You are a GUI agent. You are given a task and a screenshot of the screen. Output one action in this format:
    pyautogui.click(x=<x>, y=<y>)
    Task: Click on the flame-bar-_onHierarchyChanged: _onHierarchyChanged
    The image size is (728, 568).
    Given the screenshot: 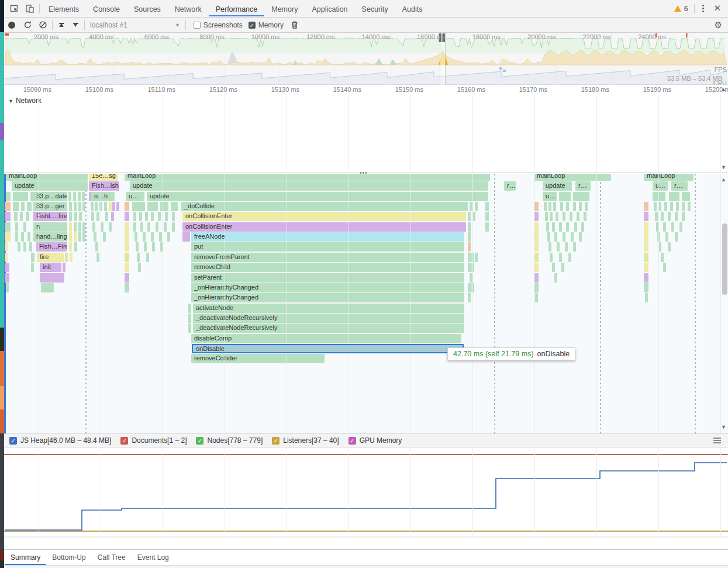 What is the action you would take?
    pyautogui.click(x=327, y=298)
    